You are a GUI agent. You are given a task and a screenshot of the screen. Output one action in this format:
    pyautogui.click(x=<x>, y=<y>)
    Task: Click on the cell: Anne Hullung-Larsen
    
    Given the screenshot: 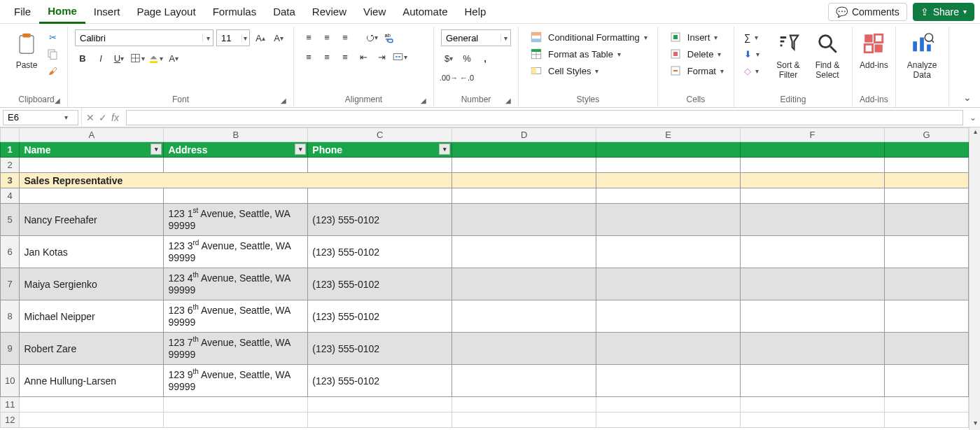 What is the action you would take?
    pyautogui.click(x=92, y=381)
    